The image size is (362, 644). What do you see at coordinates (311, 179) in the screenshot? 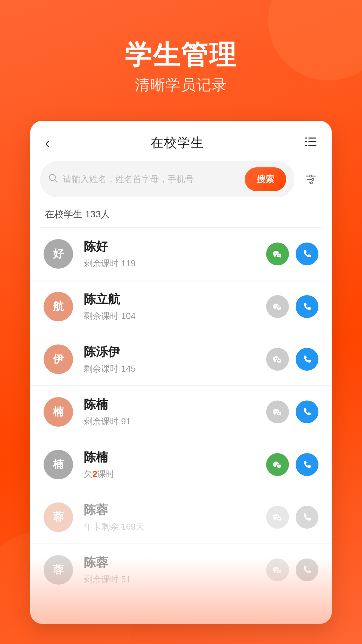
I see `filter-icon` at bounding box center [311, 179].